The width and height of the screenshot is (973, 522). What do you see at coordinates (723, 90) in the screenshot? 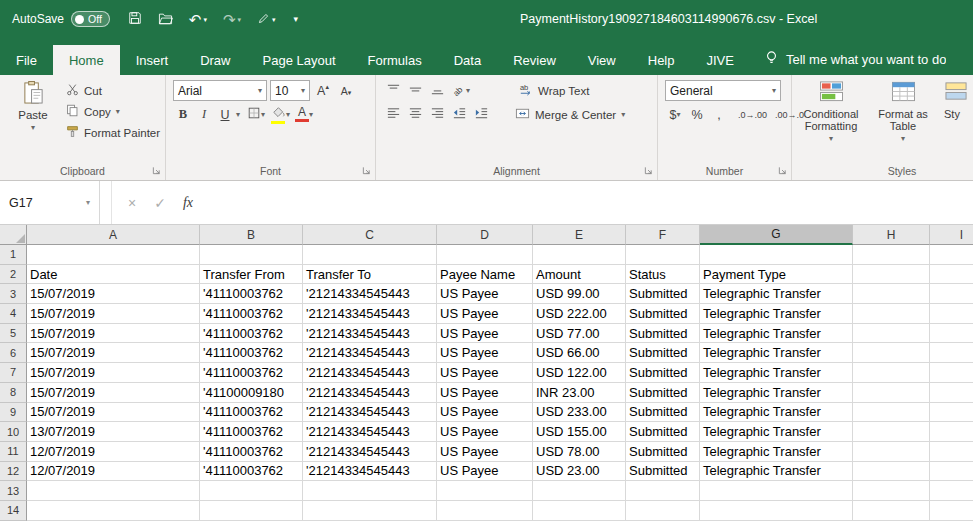
I see `number-format-select: General▾` at bounding box center [723, 90].